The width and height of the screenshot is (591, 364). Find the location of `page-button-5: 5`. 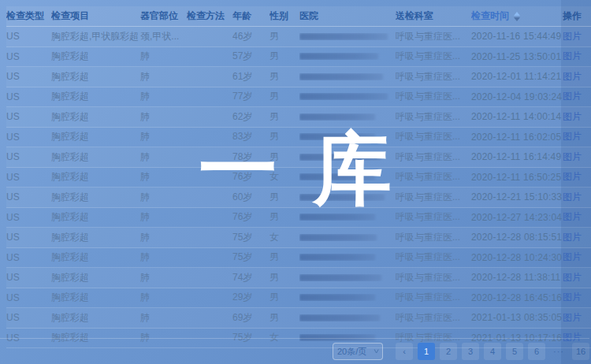

page-button-5: 5 is located at coordinates (515, 351).